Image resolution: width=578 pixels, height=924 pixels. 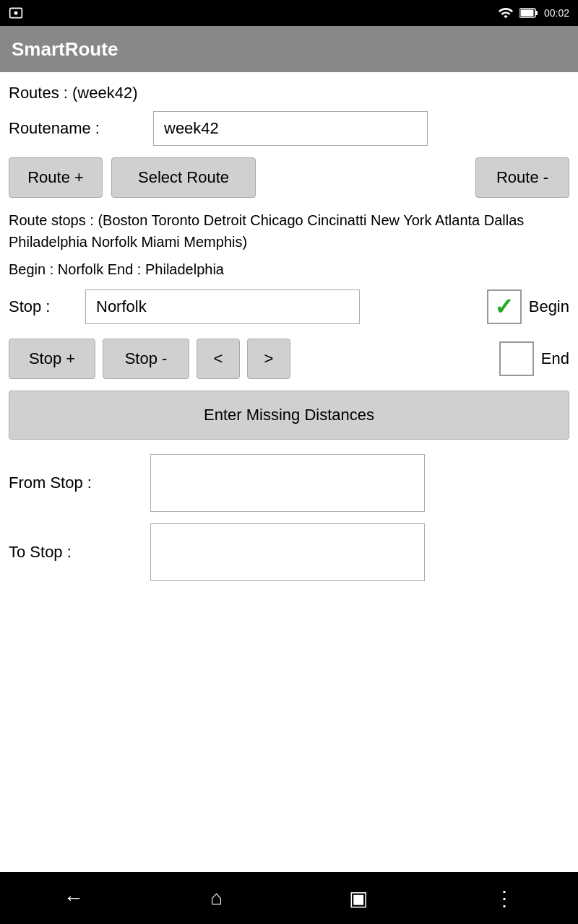 I want to click on status-bar: 00:02, so click(x=289, y=13).